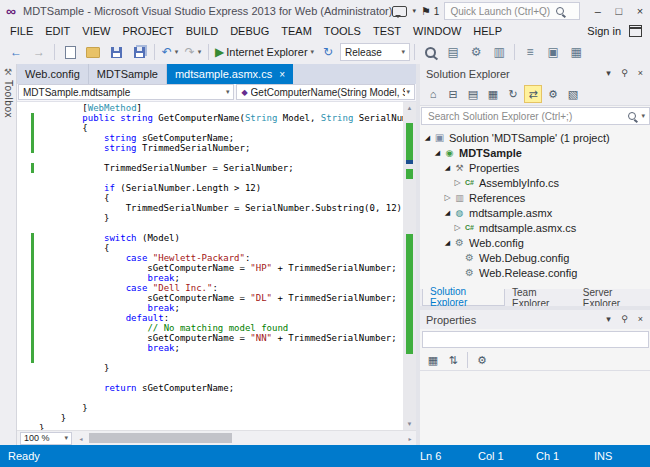  I want to click on menu-view: VIEW, so click(96, 31).